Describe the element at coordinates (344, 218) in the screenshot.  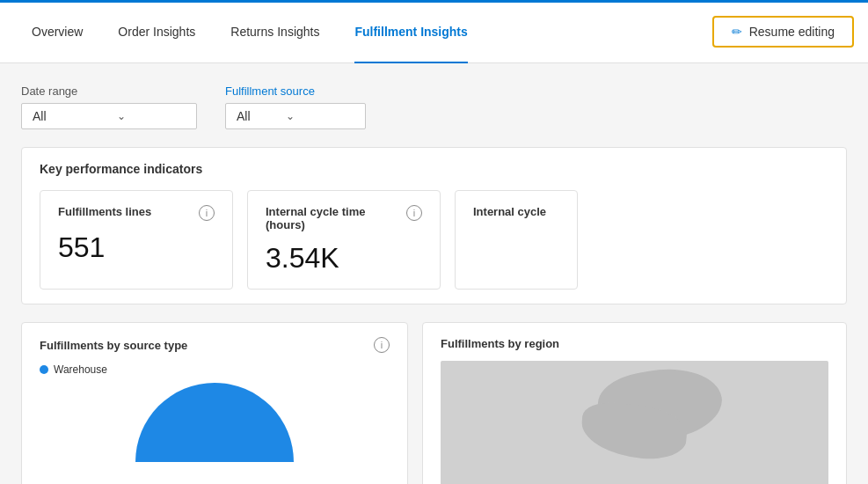
I see `kpi-card-header-2: Internal cycle time (hours) i` at that location.